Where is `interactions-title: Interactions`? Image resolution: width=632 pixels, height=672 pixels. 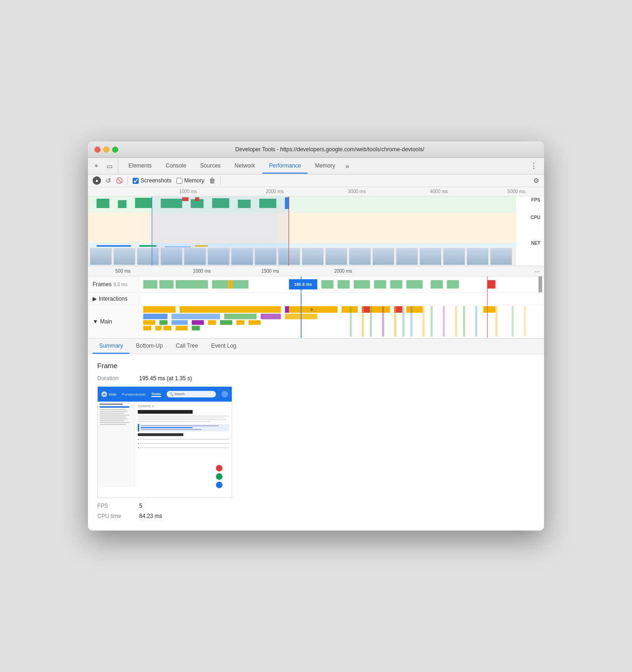
interactions-title: Interactions is located at coordinates (113, 299).